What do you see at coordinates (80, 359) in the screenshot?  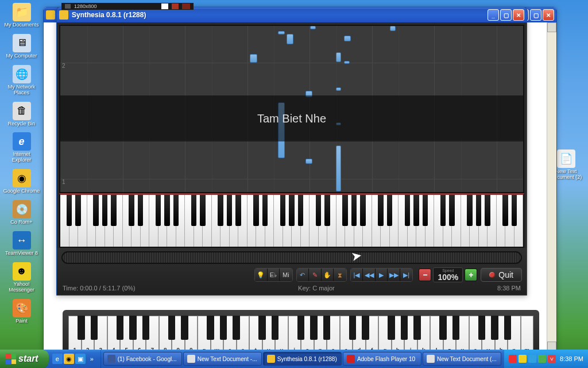 I see `ql-desktop-icon: ▣` at bounding box center [80, 359].